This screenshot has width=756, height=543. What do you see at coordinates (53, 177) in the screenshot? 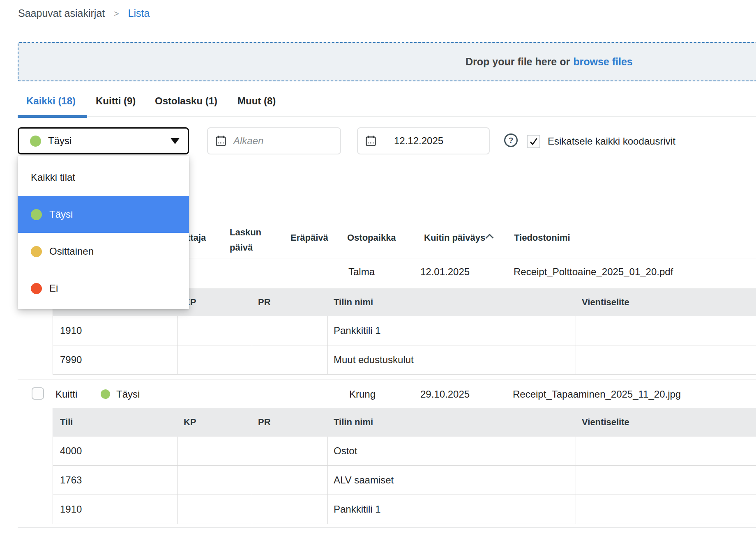
I see `menu-item-label: Kaikki tilat` at bounding box center [53, 177].